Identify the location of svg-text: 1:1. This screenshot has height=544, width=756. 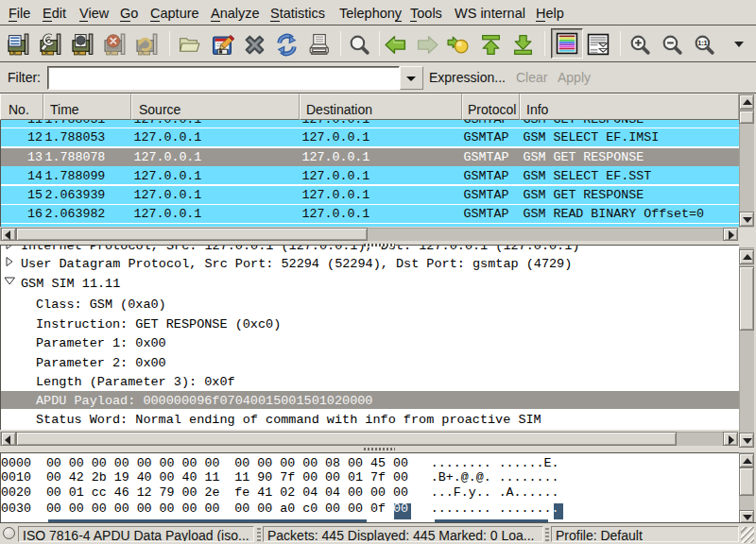
(703, 43).